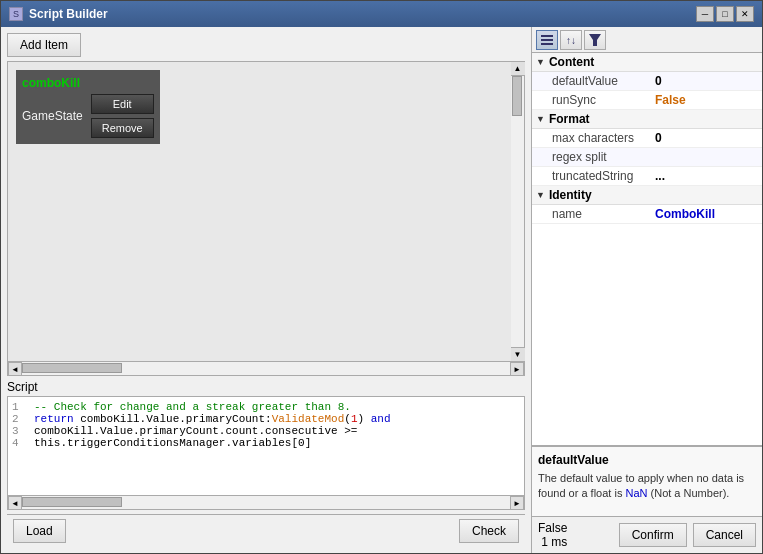 The image size is (763, 554). What do you see at coordinates (604, 157) in the screenshot?
I see `prop-regex-split-name: regex split` at bounding box center [604, 157].